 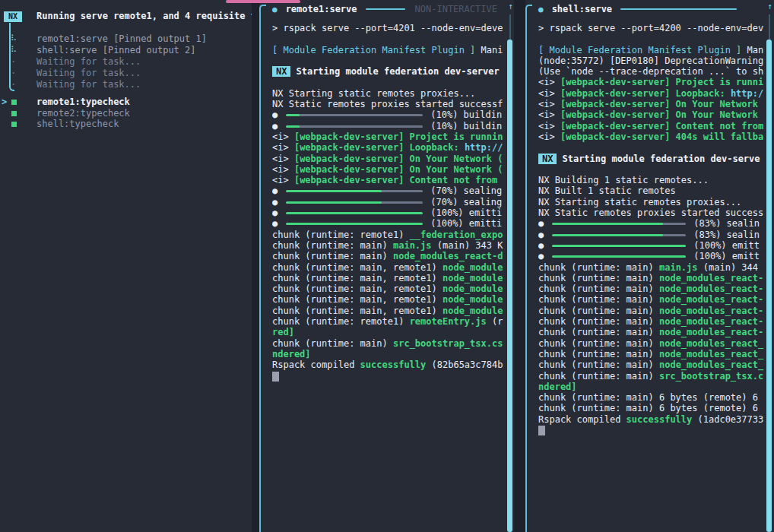 What do you see at coordinates (116, 50) in the screenshot?
I see `task-label: shell:serve [Pinned output 2]` at bounding box center [116, 50].